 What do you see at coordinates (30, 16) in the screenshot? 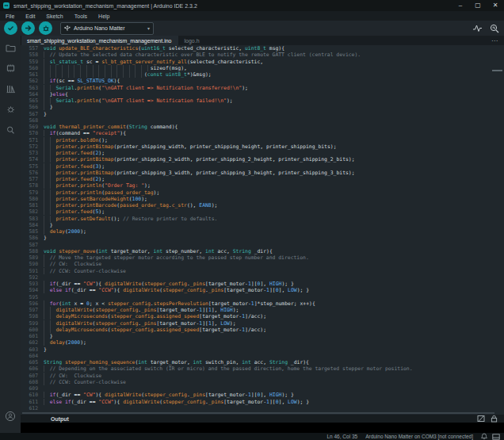
I see `menu-edit: Edit` at bounding box center [30, 16].